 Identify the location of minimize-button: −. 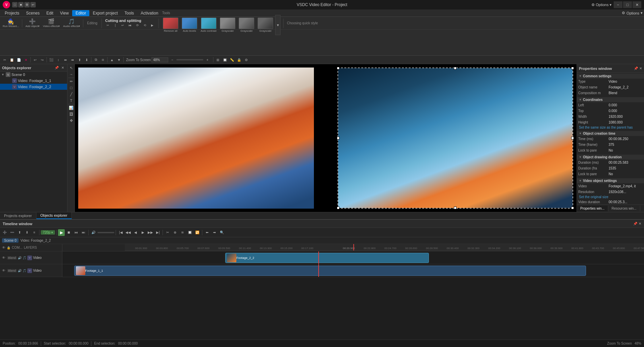
(618, 5).